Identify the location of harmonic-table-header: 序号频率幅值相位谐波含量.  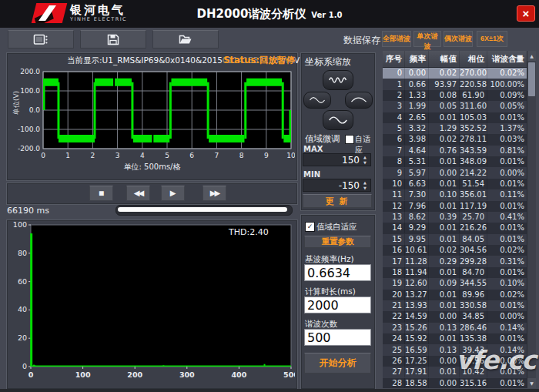
(459, 59).